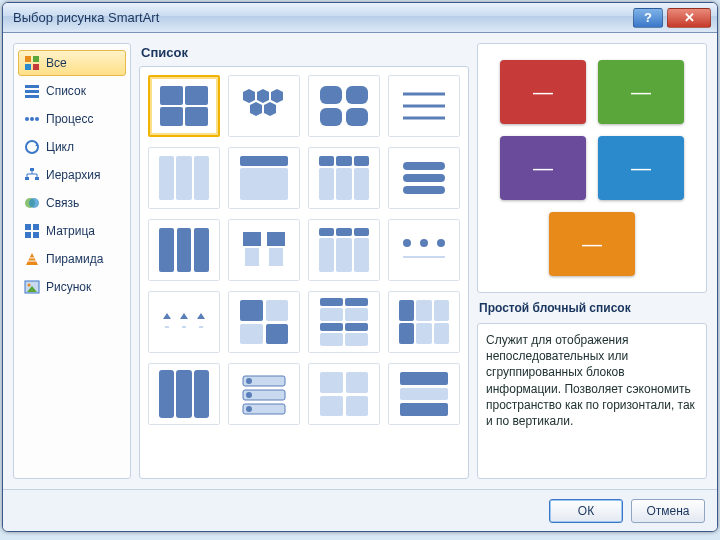 The height and width of the screenshot is (540, 720). Describe the element at coordinates (74, 259) in the screenshot. I see `sidebar-item-label: Пирамида` at that location.